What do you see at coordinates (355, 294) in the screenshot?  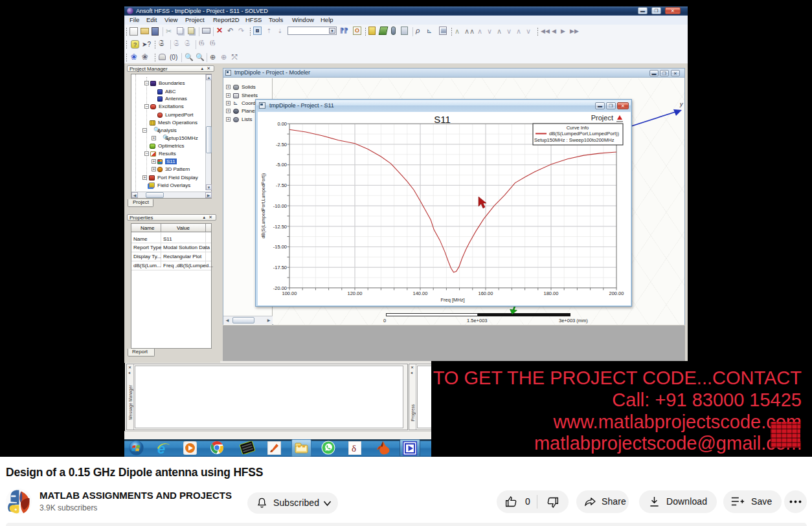 I see `svg-text: 120.00` at bounding box center [355, 294].